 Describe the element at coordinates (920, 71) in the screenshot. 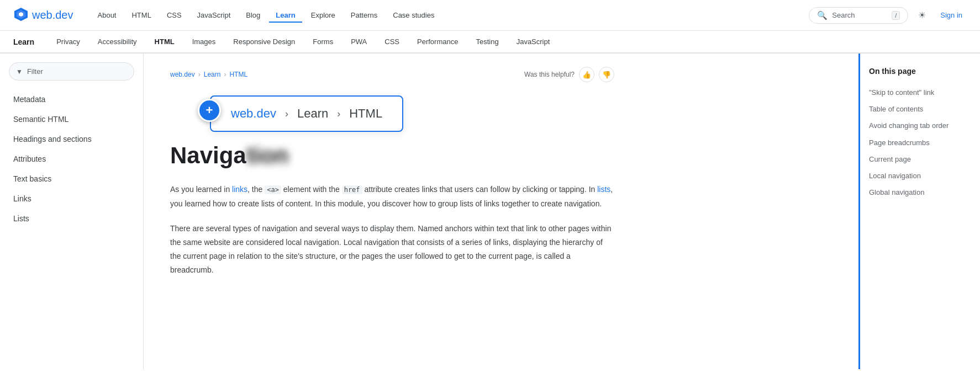

I see `on-this-page-title: On this page` at that location.